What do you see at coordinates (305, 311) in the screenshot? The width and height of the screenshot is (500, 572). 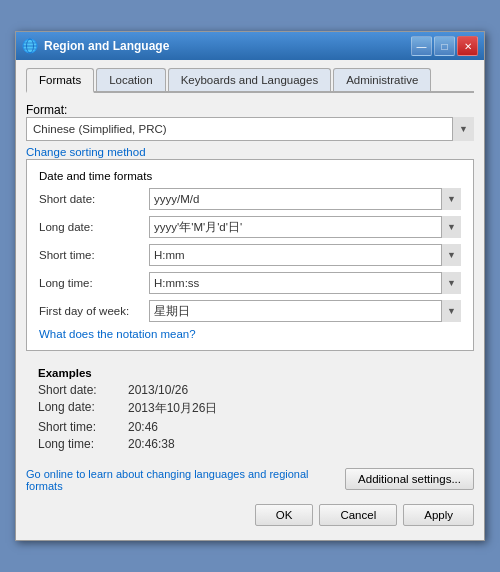 I see `first-day-select: 星期日` at bounding box center [305, 311].